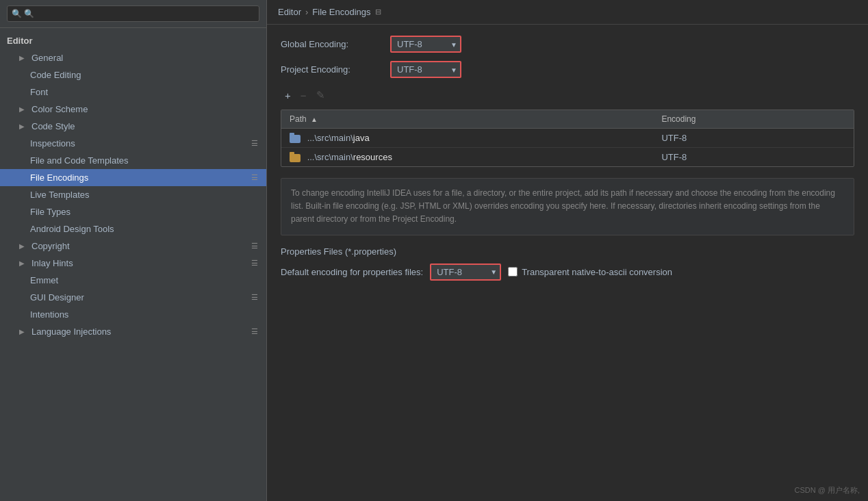 The width and height of the screenshot is (868, 501). I want to click on sidebar-item-file-types: File Types, so click(133, 212).